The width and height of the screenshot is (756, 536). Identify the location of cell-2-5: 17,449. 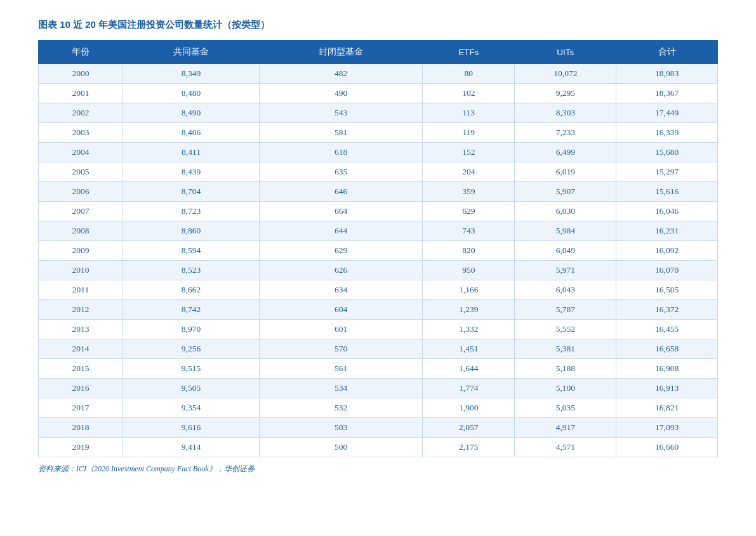
(667, 113).